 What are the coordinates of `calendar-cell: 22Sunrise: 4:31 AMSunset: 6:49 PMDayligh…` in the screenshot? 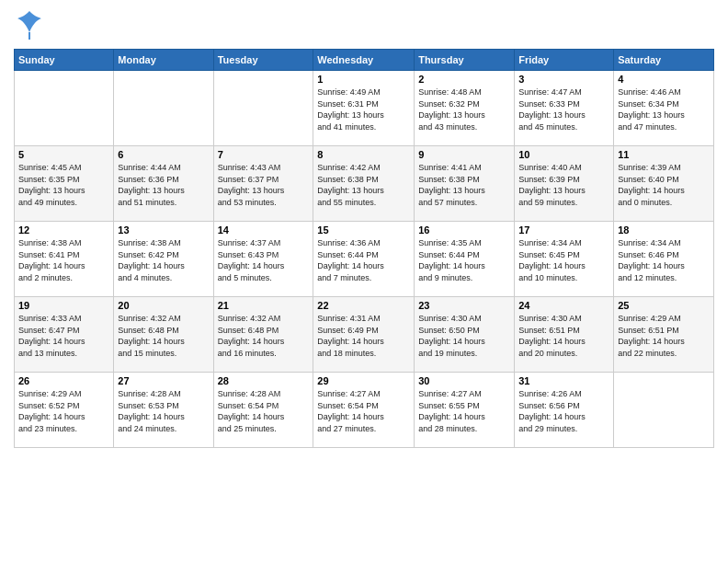 It's located at (364, 335).